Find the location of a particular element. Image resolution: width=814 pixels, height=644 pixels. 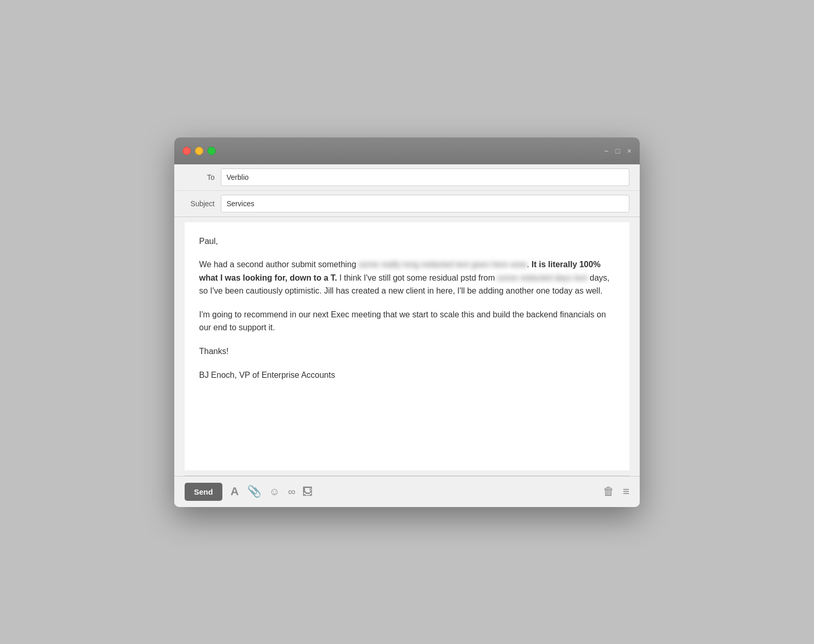

minimize-icon: − is located at coordinates (606, 151).